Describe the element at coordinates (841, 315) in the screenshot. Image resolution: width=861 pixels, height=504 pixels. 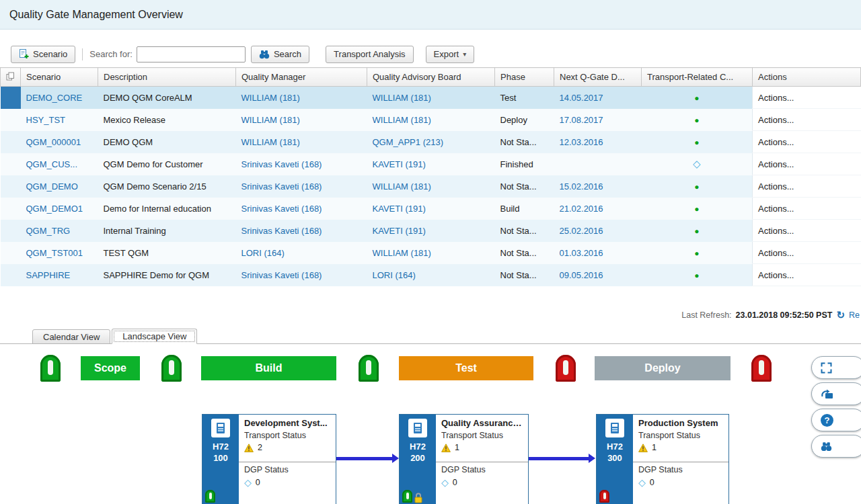
I see `refresh-icon: ↻` at that location.